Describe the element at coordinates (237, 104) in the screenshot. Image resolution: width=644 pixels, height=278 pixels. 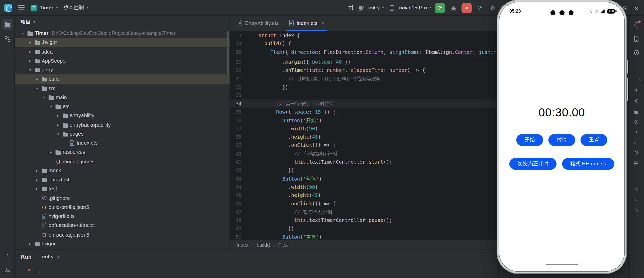
I see `line-number: 34` at that location.